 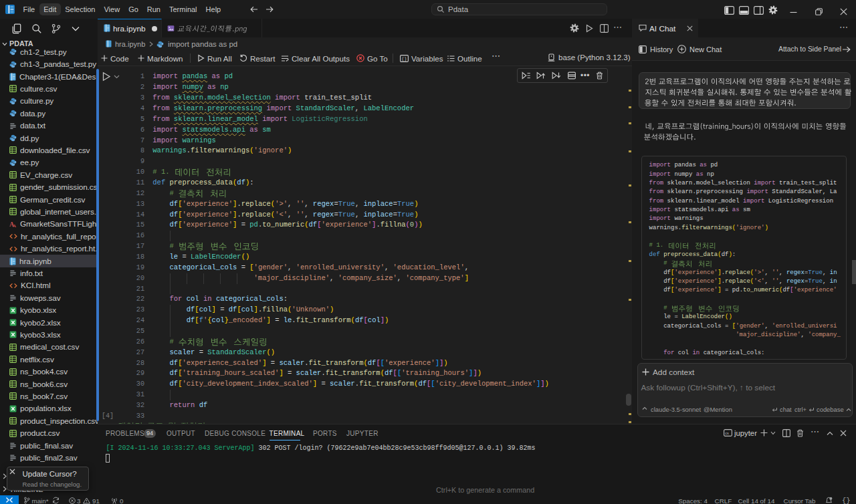 I want to click on svg-text: A, so click(x=15, y=226).